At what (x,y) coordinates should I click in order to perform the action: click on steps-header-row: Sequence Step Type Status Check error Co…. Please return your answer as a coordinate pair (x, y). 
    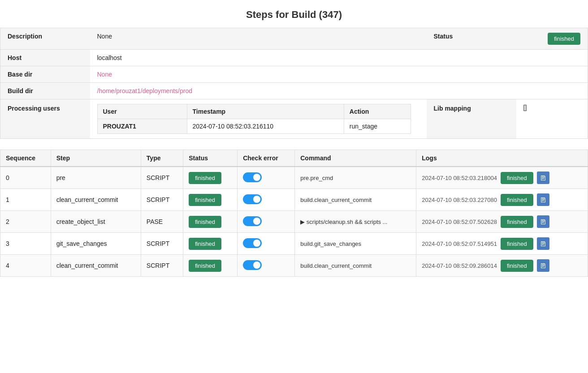
    Looking at the image, I should click on (294, 159).